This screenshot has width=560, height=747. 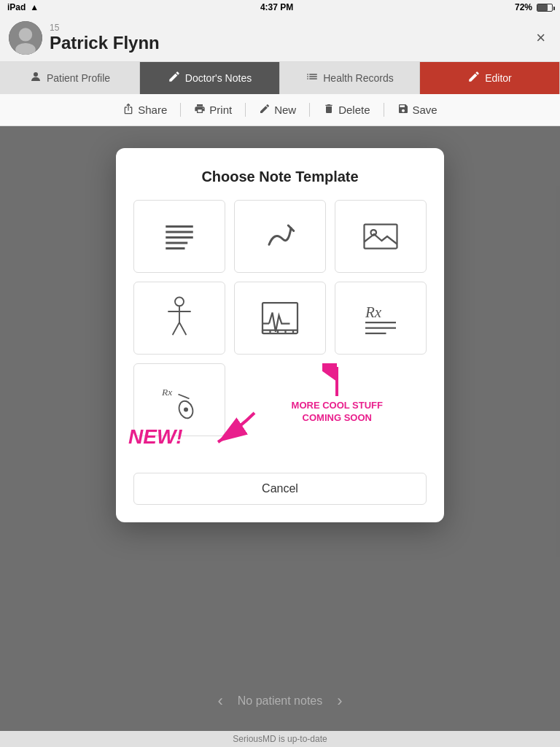 What do you see at coordinates (354, 109) in the screenshot?
I see `delete-label: Delete` at bounding box center [354, 109].